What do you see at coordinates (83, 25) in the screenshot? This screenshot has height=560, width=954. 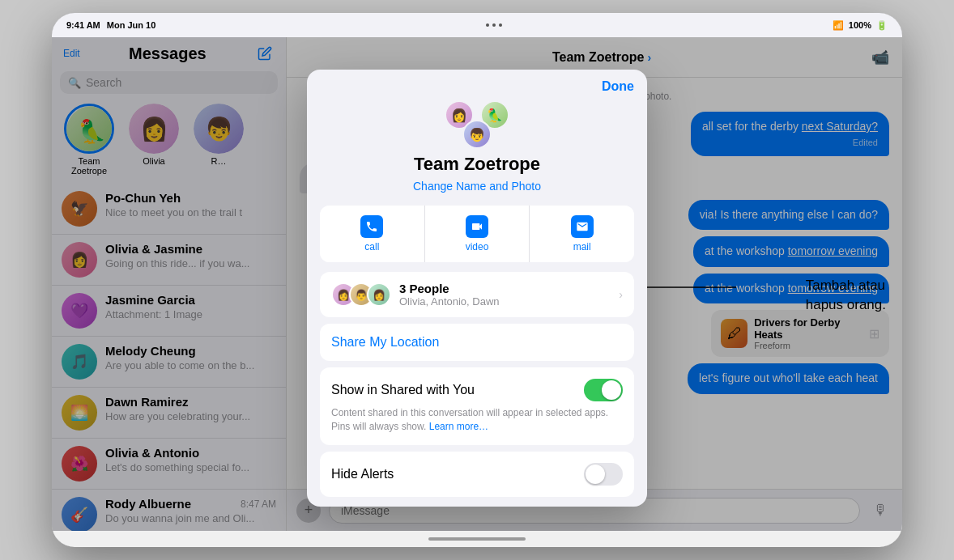 I see `status-time: 9:41 AM` at bounding box center [83, 25].